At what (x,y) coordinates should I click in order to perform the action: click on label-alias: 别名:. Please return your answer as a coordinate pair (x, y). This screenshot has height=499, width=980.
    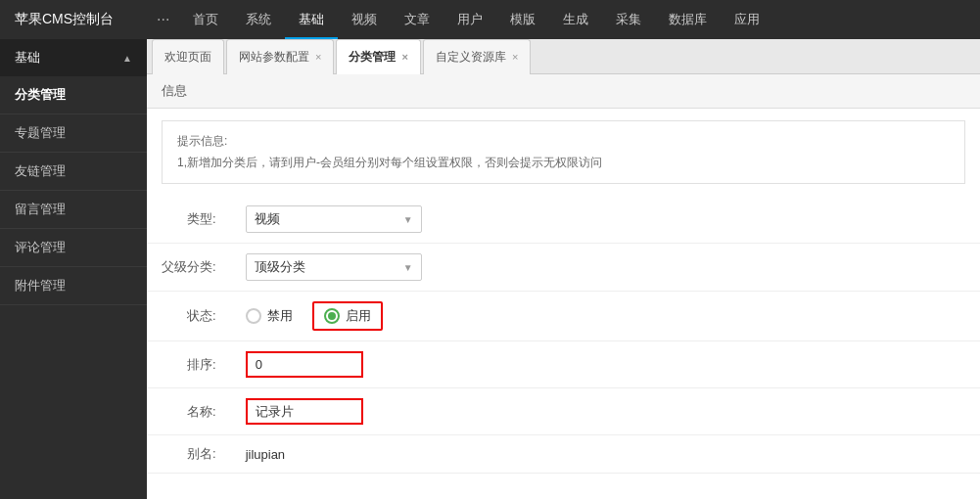
    Looking at the image, I should click on (189, 454).